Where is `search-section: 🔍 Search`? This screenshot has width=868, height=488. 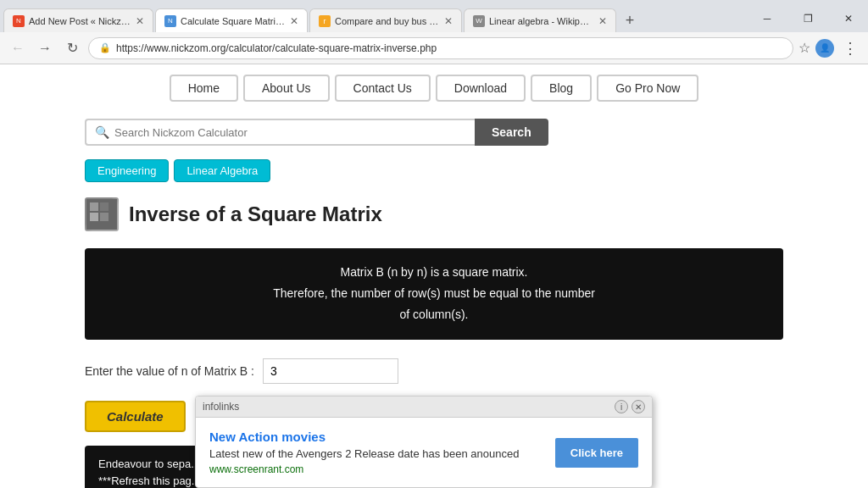
search-section: 🔍 Search is located at coordinates (434, 132).